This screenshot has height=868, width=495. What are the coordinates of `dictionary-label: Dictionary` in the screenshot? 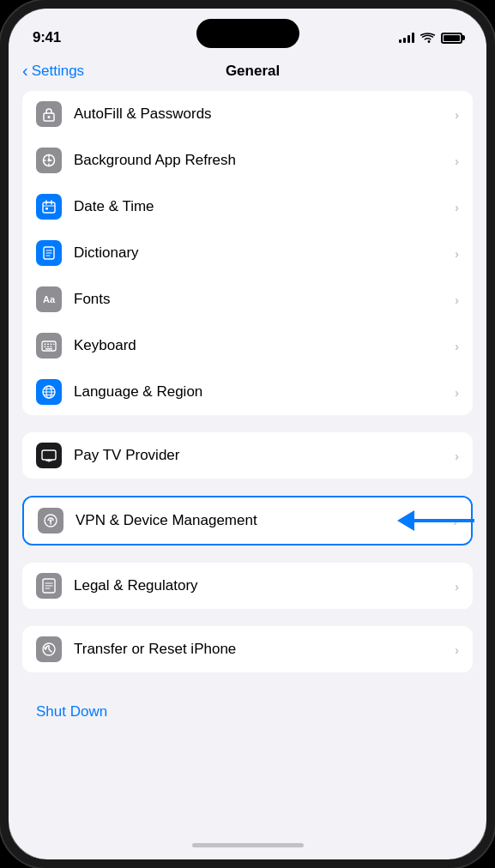 It's located at (264, 253).